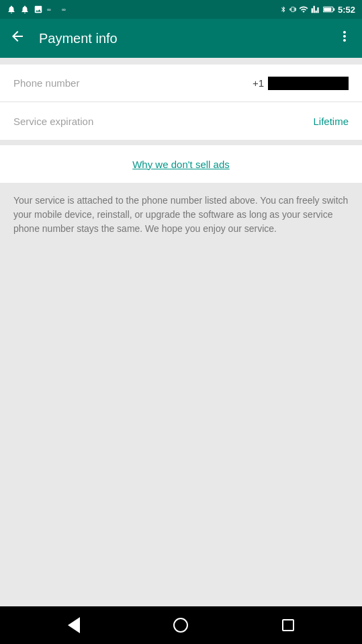 Image resolution: width=362 pixels, height=644 pixels. What do you see at coordinates (133, 83) in the screenshot?
I see `phone-number-label: Phone number` at bounding box center [133, 83].